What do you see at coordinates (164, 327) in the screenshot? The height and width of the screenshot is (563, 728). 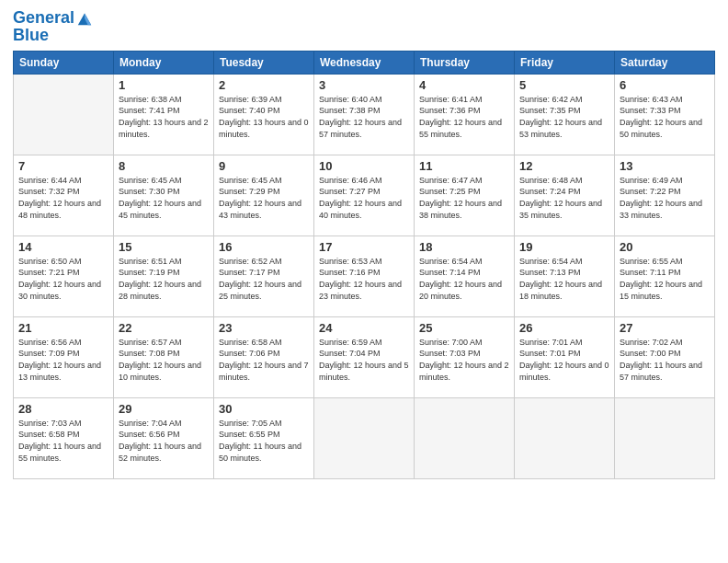 I see `day-number: 22` at bounding box center [164, 327].